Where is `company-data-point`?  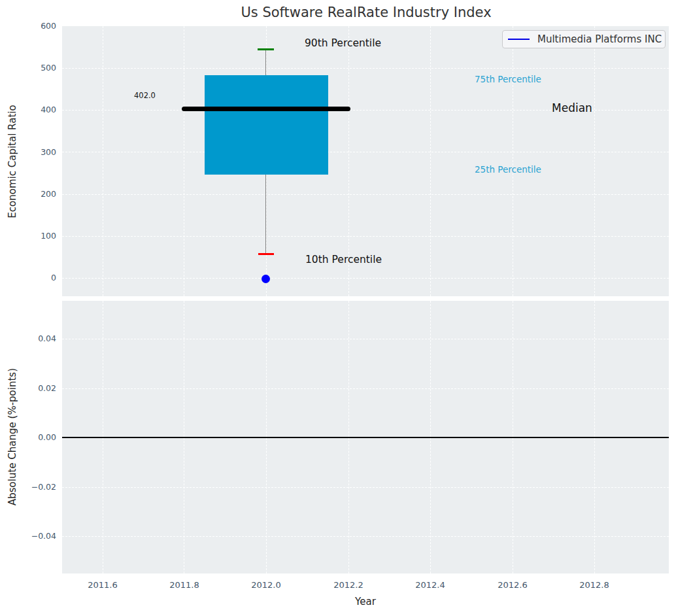 company-data-point is located at coordinates (265, 279).